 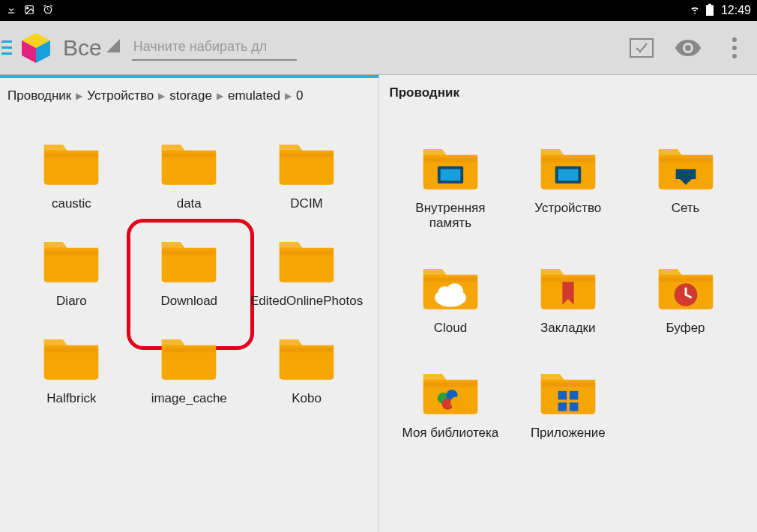 What do you see at coordinates (300, 96) in the screenshot?
I see `breadcrumb-item: 0` at bounding box center [300, 96].